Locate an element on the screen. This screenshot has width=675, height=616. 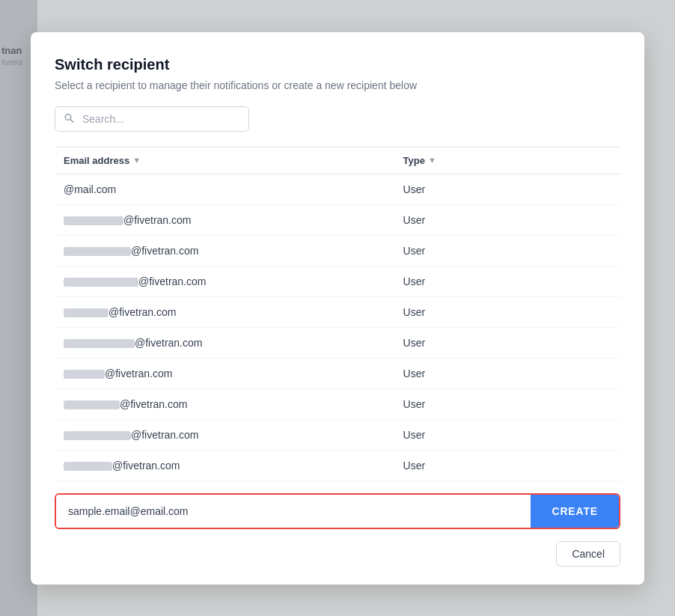
cell-email: @mail.com is located at coordinates (225, 189).